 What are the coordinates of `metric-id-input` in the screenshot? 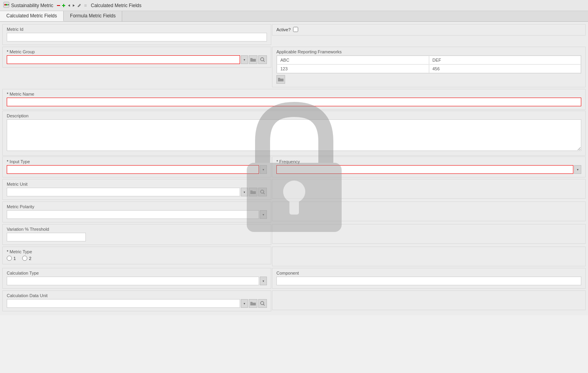 It's located at (137, 37).